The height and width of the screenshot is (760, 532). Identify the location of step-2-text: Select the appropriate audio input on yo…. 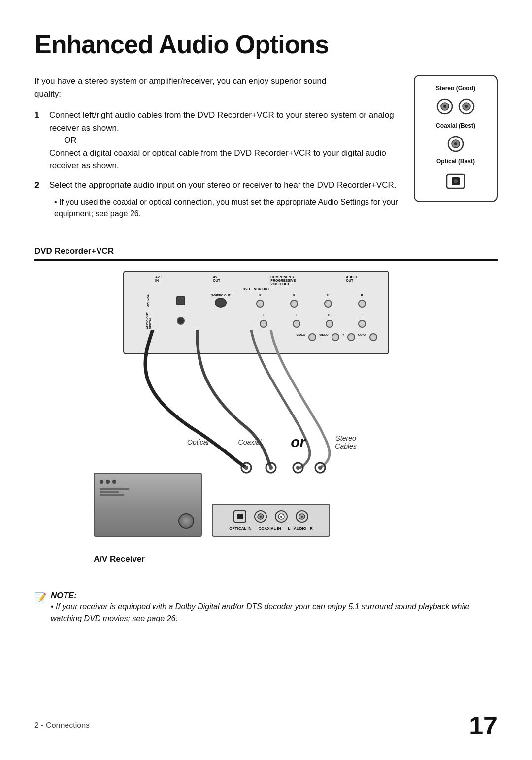
(223, 185).